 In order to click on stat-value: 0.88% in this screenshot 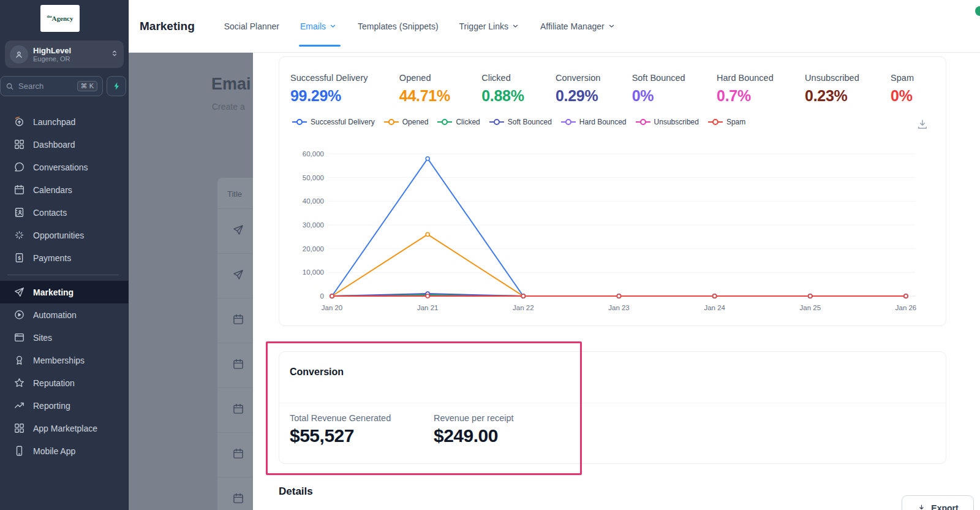, I will do `click(502, 96)`.